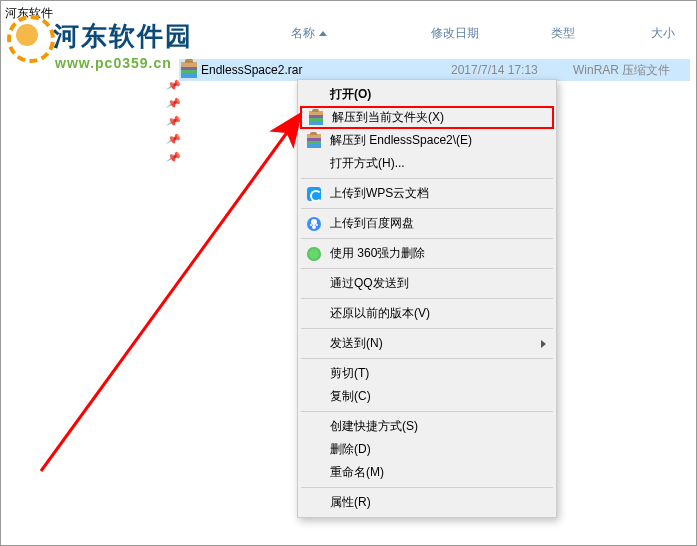 The height and width of the screenshot is (546, 697). What do you see at coordinates (427, 314) in the screenshot?
I see `menu-restore-versions: 还原以前的版本(V)` at bounding box center [427, 314].